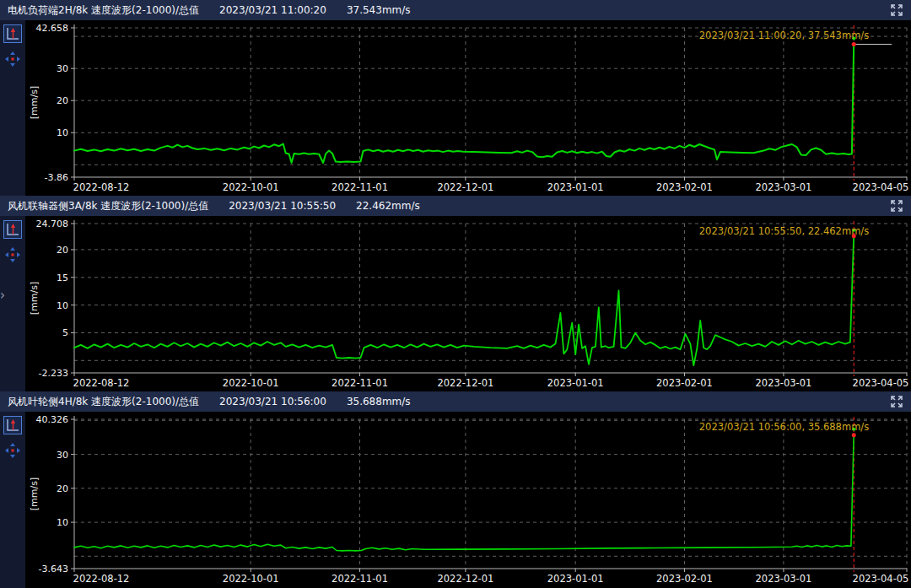 The height and width of the screenshot is (588, 911). I want to click on svg-text: 40.326, so click(52, 420).